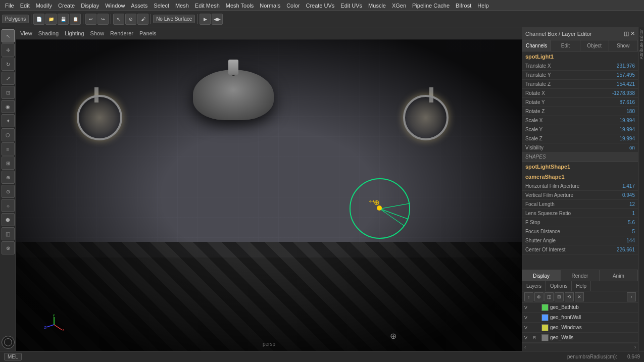 Image resolution: width=644 pixels, height=362 pixels. I want to click on channel-row-v-film: Vertical Film Aperture 0.945, so click(580, 195).